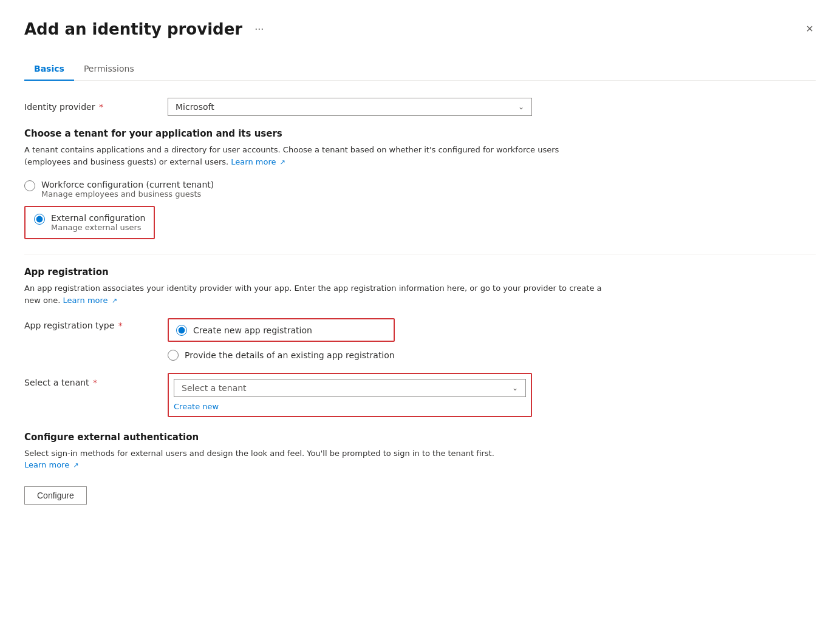  What do you see at coordinates (316, 454) in the screenshot?
I see `configure-ext-auth-description: Select sign-in methods for external user…` at bounding box center [316, 454].